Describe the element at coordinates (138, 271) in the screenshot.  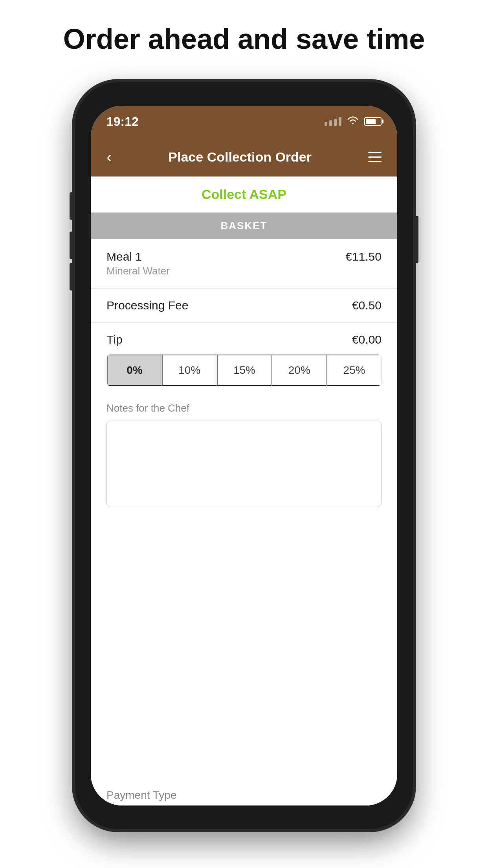
I see `item-sub: Mineral Water` at that location.